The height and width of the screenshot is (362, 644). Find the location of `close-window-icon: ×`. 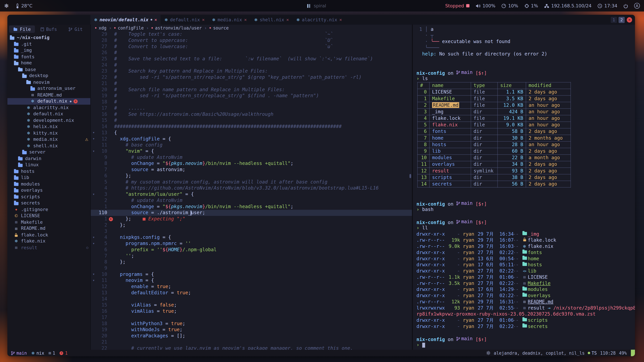

close-window-icon: × is located at coordinates (630, 20).